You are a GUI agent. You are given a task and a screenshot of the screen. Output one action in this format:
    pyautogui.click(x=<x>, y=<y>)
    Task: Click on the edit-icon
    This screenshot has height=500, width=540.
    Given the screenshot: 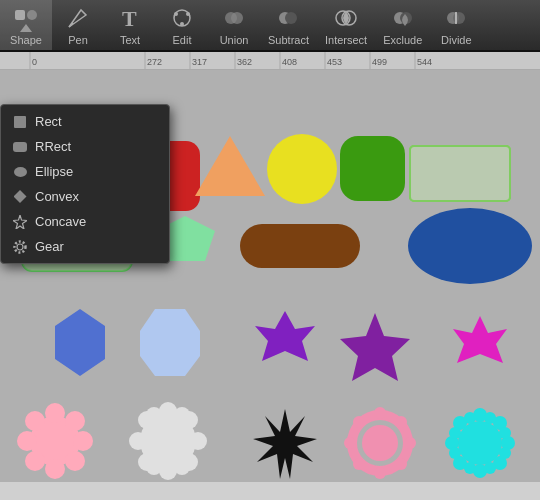 What is the action you would take?
    pyautogui.click(x=182, y=18)
    